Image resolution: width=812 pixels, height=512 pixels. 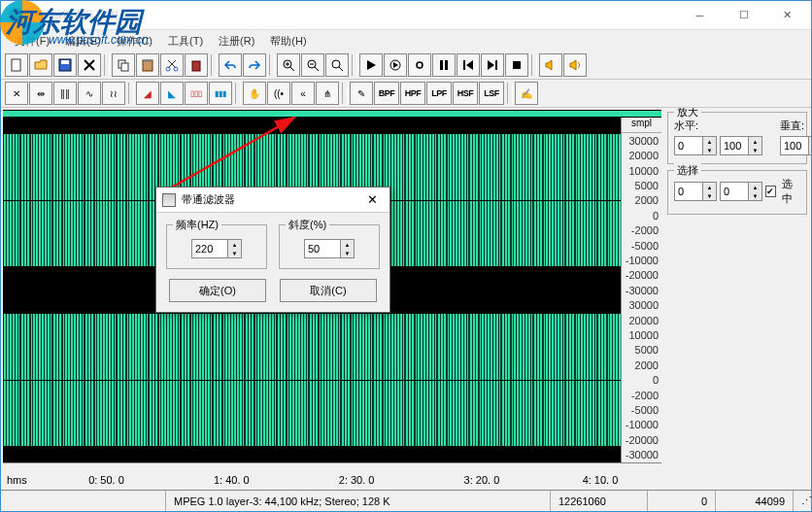 What do you see at coordinates (744, 16) in the screenshot?
I see `maximize-button: ☐` at bounding box center [744, 16].